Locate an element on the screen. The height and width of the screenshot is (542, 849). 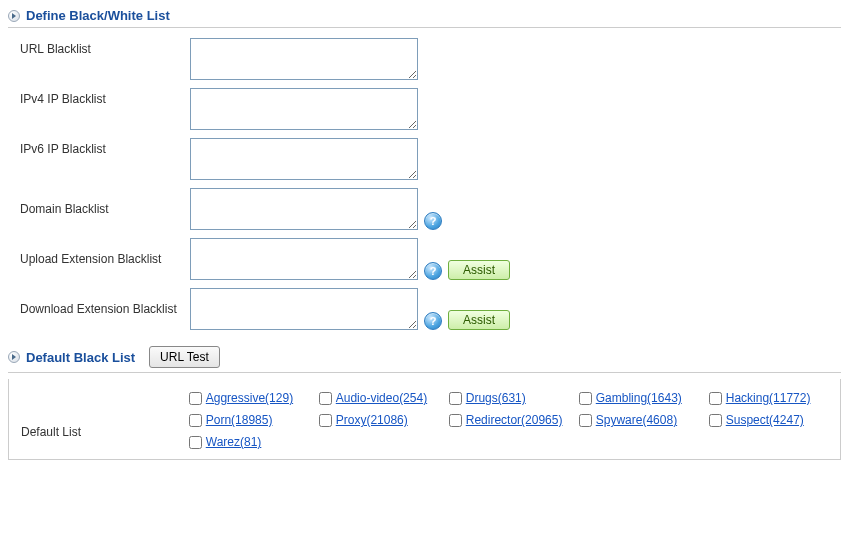
label-default-list: Default List is located at coordinates (99, 420).